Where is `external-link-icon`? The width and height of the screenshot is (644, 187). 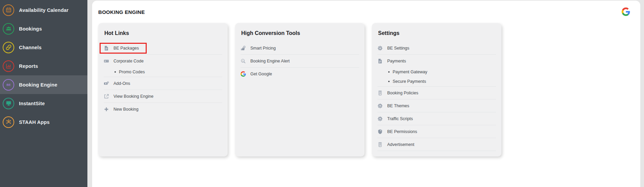
external-link-icon is located at coordinates (106, 96).